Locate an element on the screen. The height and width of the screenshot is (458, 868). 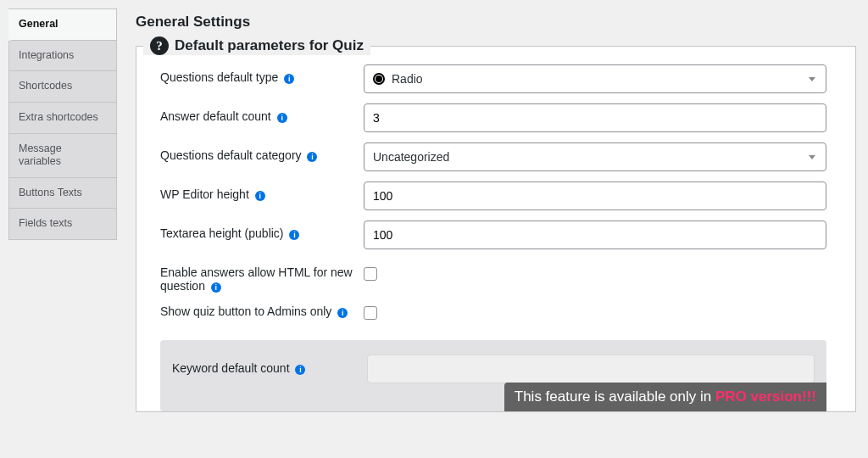
settings-sidebar: General Integrations Shortcodes Extra sh… is located at coordinates (63, 233).